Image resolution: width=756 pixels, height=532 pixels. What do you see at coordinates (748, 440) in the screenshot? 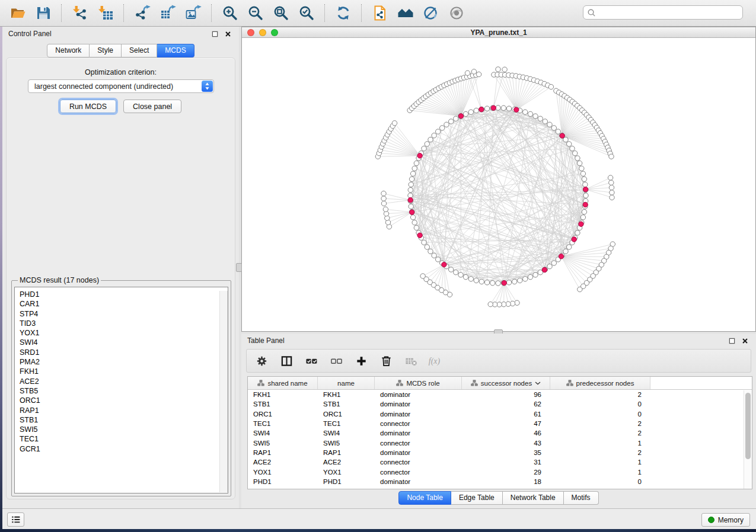
I see `table-scrollbar` at bounding box center [748, 440].